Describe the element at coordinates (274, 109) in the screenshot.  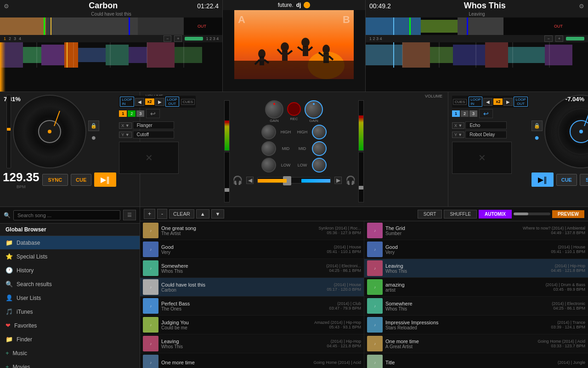
I see `mixer-gain-left-knob` at that location.